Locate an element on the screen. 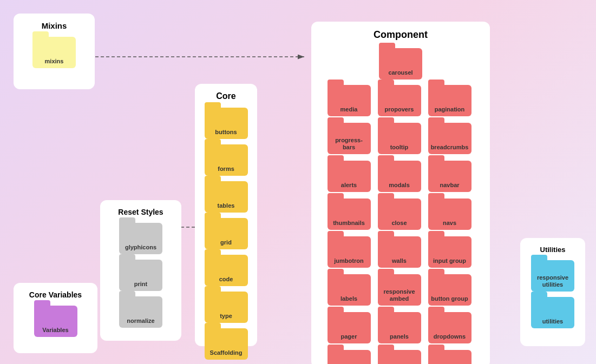 This screenshot has height=364, width=596. panels-folder: panels is located at coordinates (399, 328).